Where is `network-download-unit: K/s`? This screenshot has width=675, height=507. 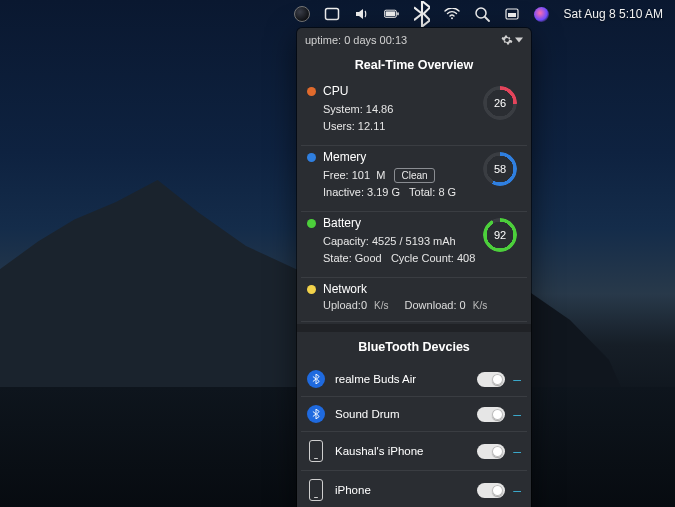 network-download-unit: K/s is located at coordinates (480, 306).